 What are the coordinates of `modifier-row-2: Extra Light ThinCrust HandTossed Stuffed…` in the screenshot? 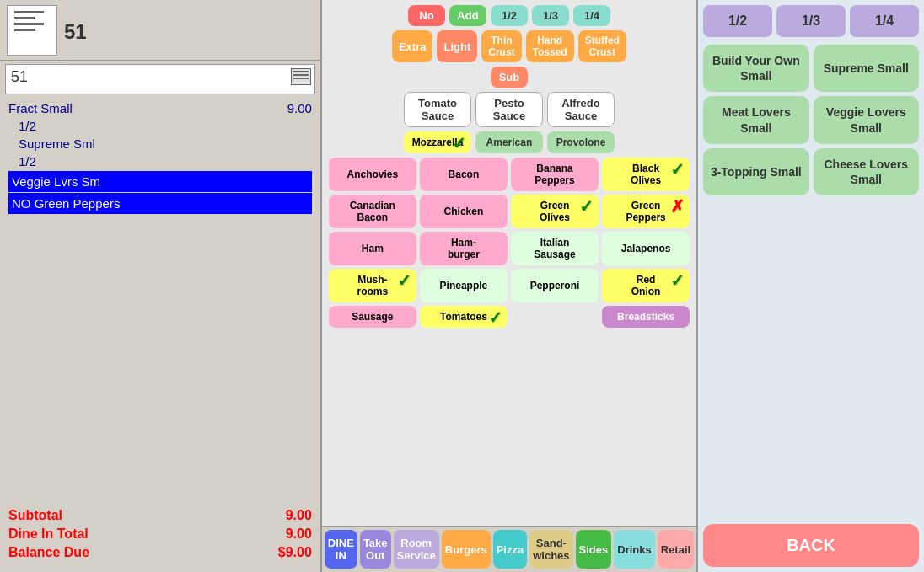 It's located at (509, 46).